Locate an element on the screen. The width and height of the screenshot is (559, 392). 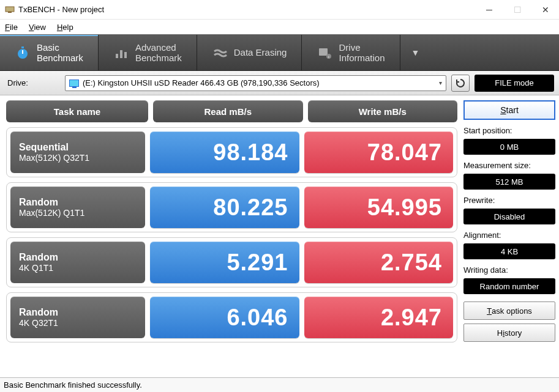
bars-icon is located at coordinates (121, 53).